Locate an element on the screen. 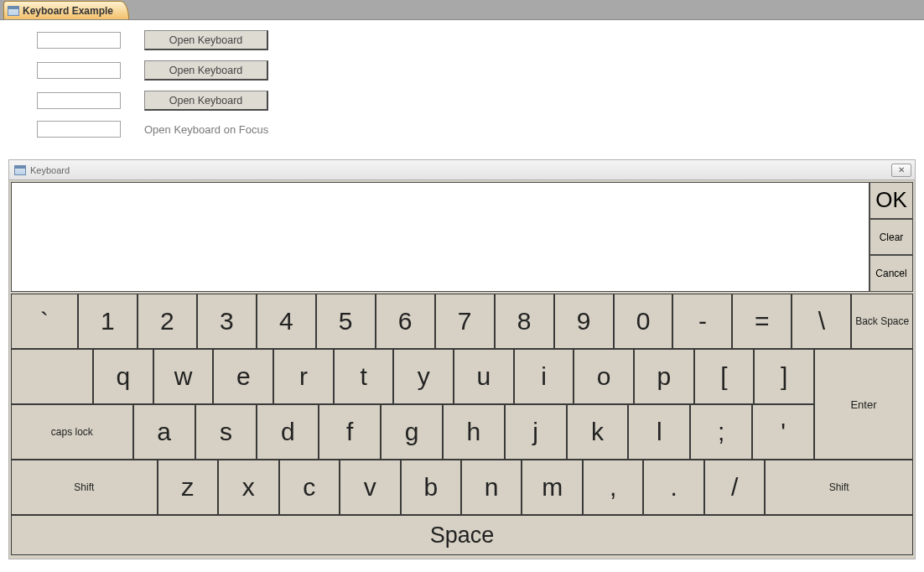  key-o: o is located at coordinates (604, 377).